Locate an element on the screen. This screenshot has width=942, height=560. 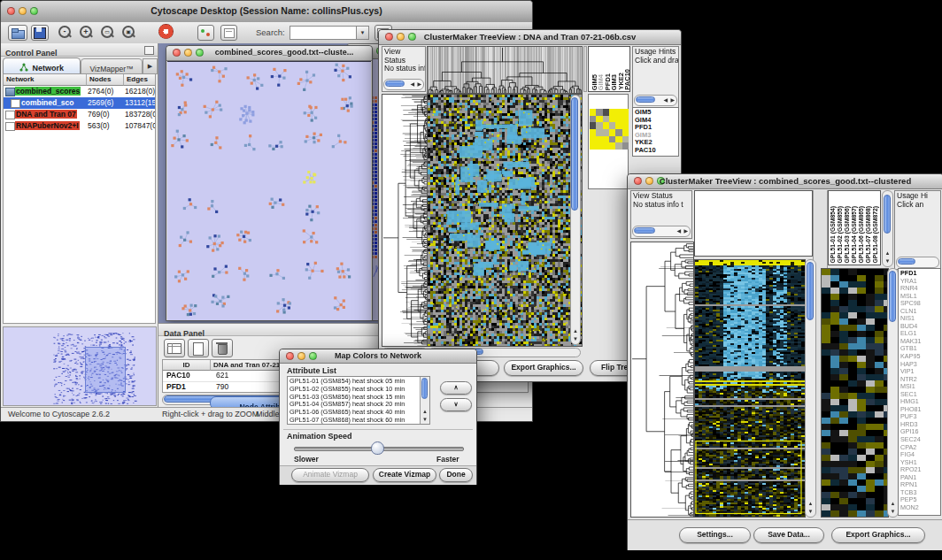
tv1-column-dendrogram is located at coordinates (505, 70).